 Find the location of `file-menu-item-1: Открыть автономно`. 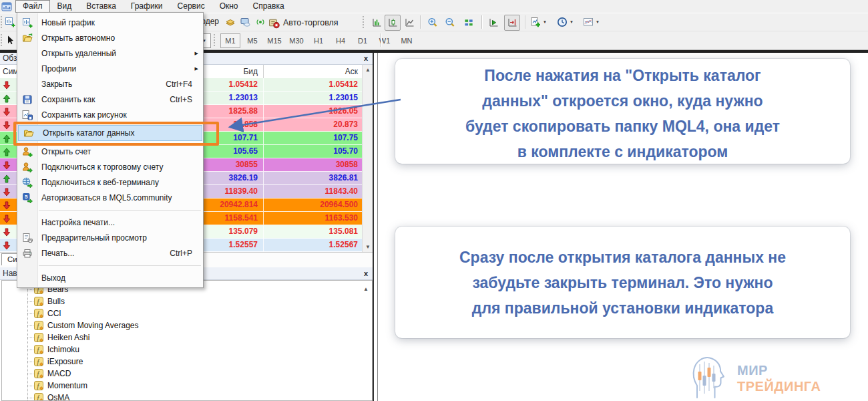

file-menu-item-1: Открыть автономно is located at coordinates (110, 37).